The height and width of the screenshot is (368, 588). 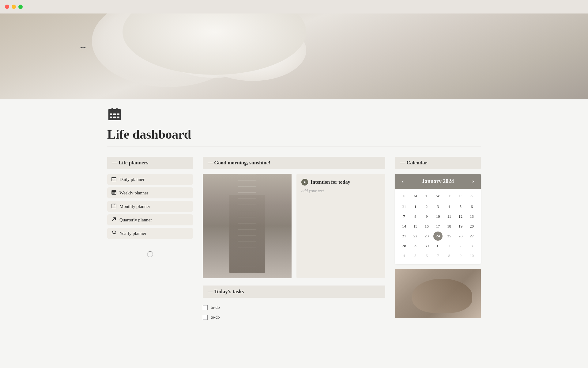 I want to click on task-item: to-do, so click(x=294, y=308).